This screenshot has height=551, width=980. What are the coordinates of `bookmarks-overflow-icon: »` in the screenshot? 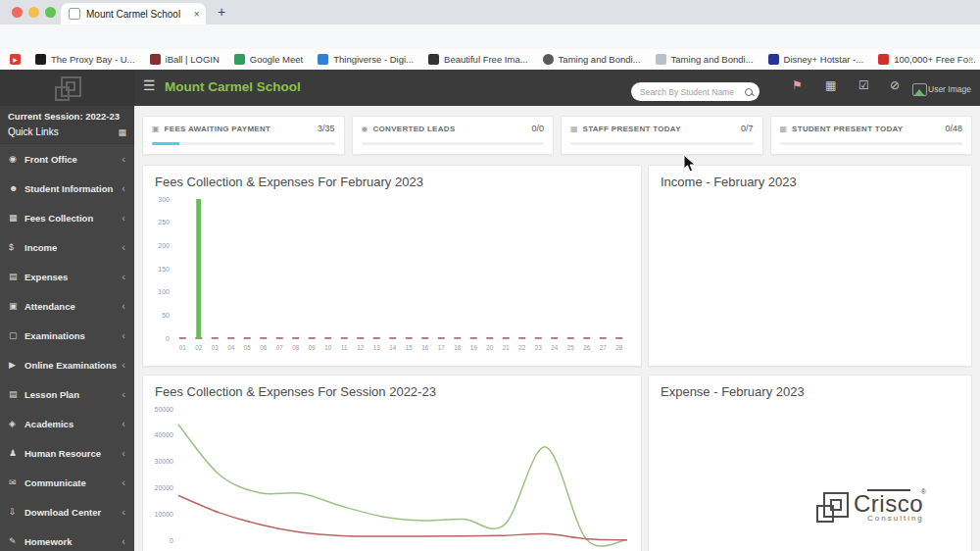 It's located at (970, 59).